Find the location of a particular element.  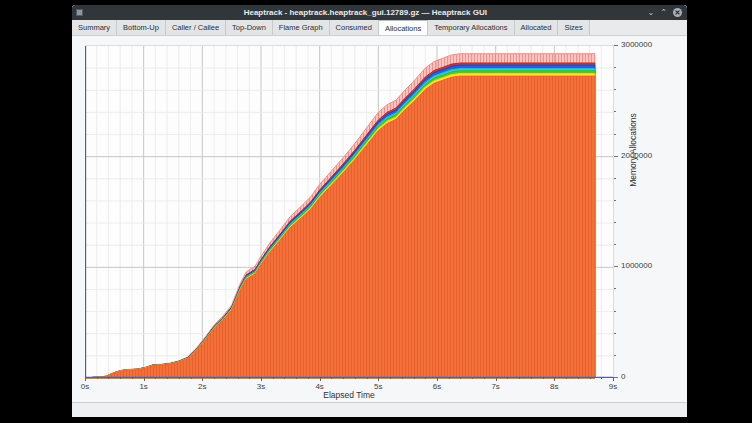

status-bar is located at coordinates (380, 410).